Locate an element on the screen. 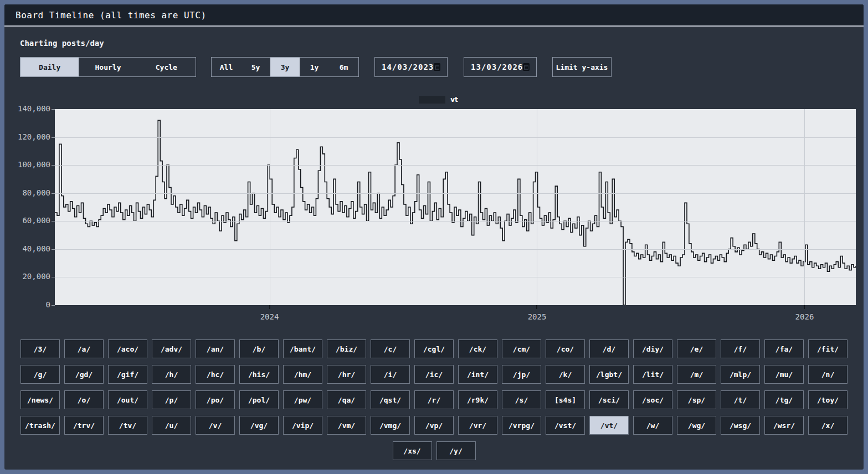 Image resolution: width=868 pixels, height=474 pixels. board-button-c: /c/ is located at coordinates (390, 349).